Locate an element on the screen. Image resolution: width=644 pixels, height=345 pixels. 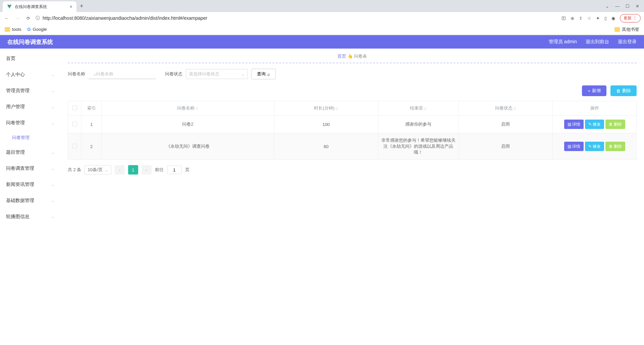
filter-name-input is located at coordinates (122, 74).